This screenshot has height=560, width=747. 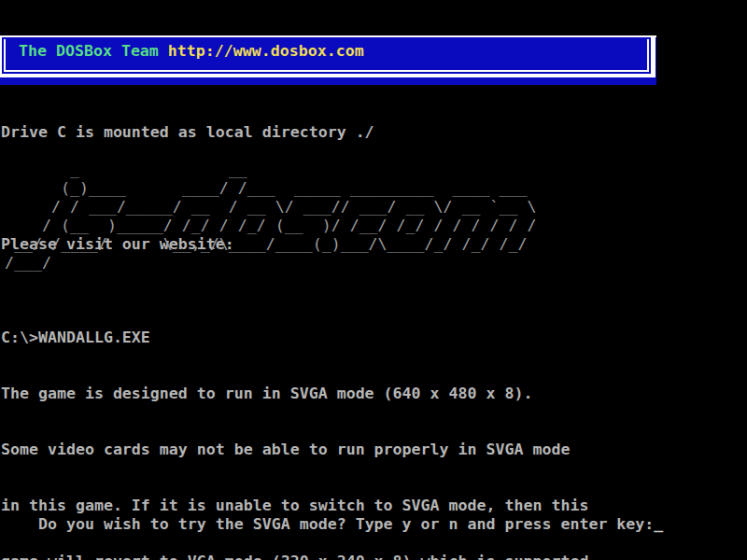 I want to click on console-line: Some video cards may not be able to run …, so click(x=304, y=450).